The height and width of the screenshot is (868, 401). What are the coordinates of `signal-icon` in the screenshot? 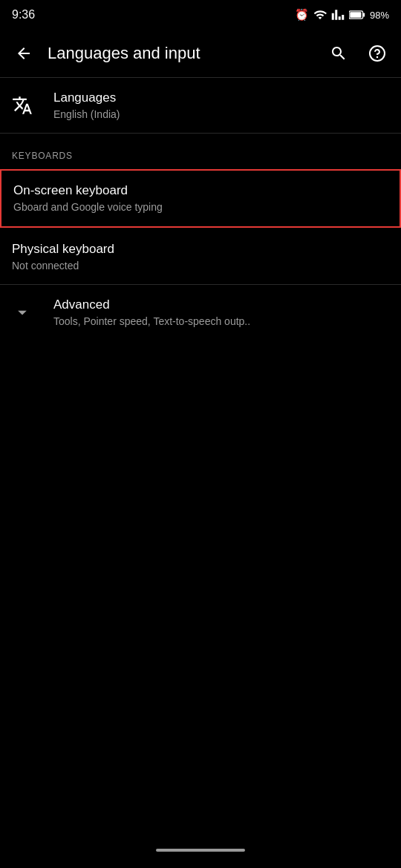 It's located at (338, 15).